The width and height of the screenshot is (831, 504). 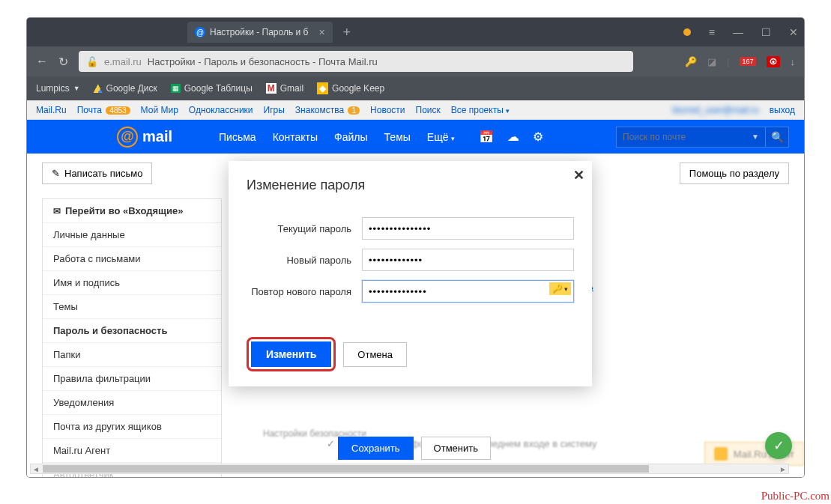 I want to click on nav-files: Файлы, so click(x=351, y=137).